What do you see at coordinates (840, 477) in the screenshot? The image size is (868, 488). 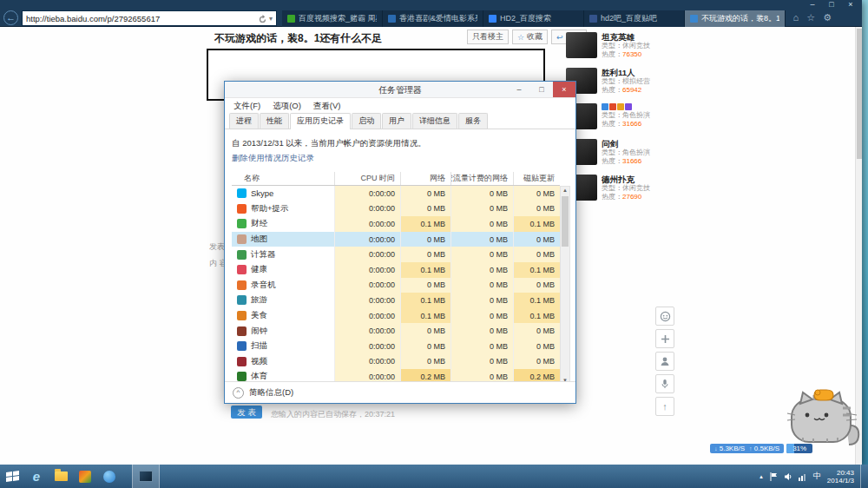 I see `clock: 20:43 2014/1/3` at bounding box center [840, 477].